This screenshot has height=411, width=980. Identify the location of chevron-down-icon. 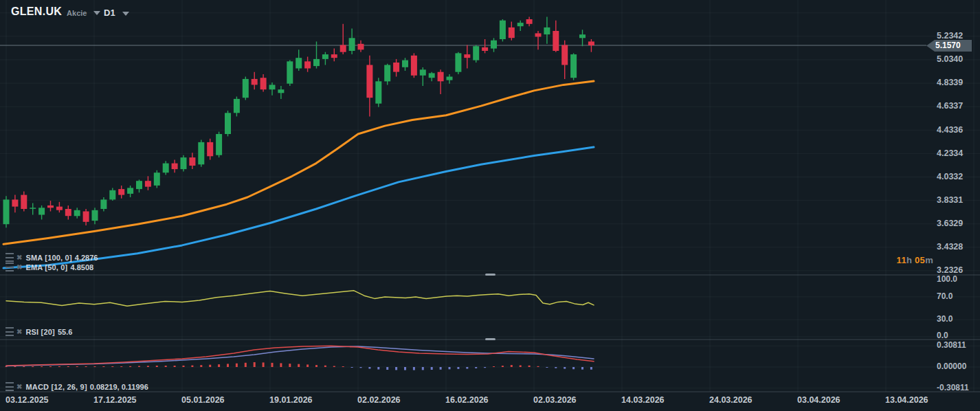
(97, 13).